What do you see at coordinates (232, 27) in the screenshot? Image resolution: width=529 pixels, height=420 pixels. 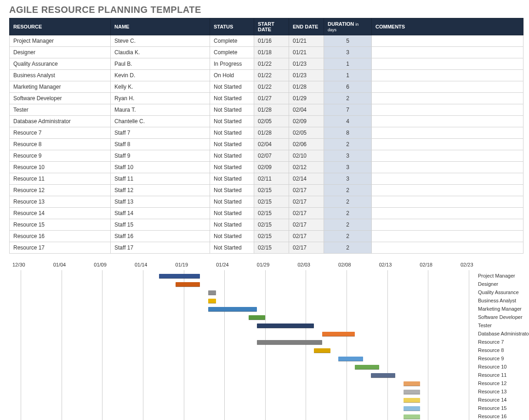 I see `col-status: STATUS` at bounding box center [232, 27].